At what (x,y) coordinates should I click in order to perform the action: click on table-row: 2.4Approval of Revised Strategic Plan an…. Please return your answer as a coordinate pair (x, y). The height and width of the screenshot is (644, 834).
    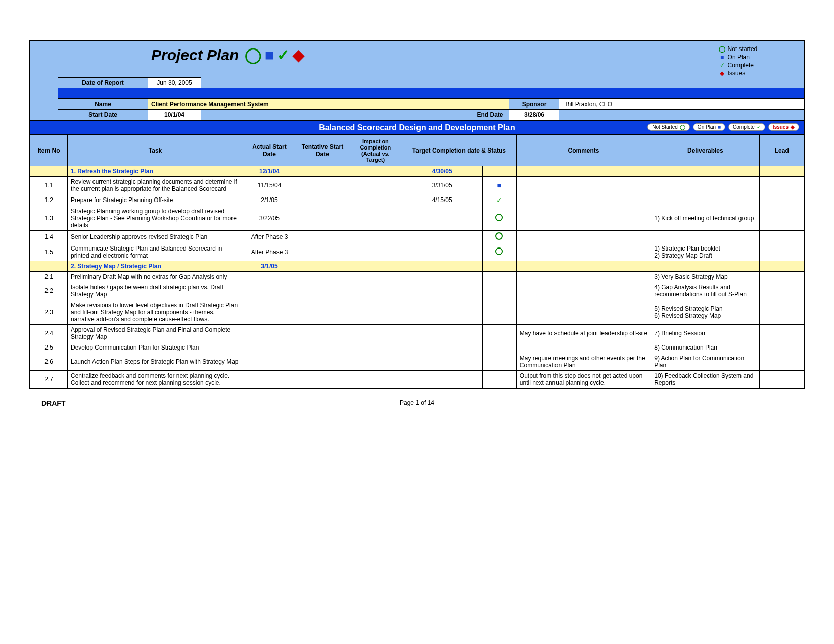
    Looking at the image, I should click on (418, 333).